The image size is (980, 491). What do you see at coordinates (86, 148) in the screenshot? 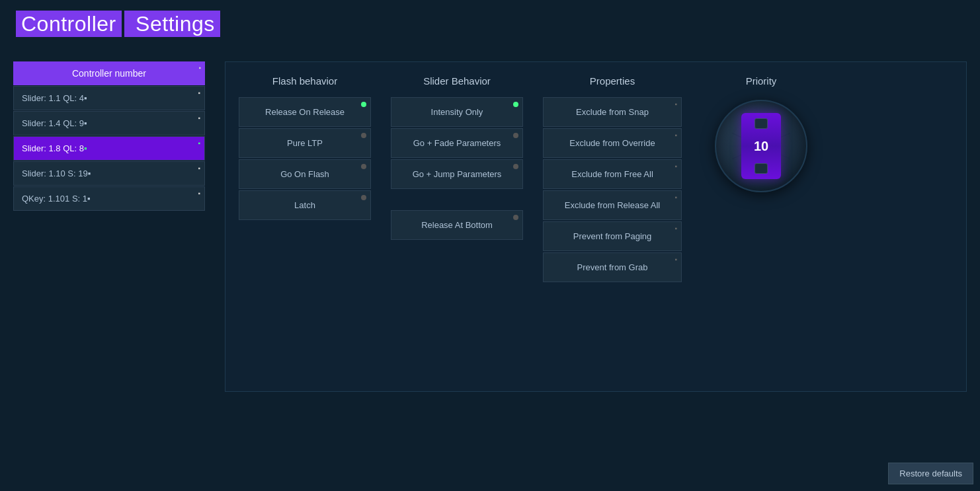
I see `controller-item-corner-2: ▪` at bounding box center [86, 148].